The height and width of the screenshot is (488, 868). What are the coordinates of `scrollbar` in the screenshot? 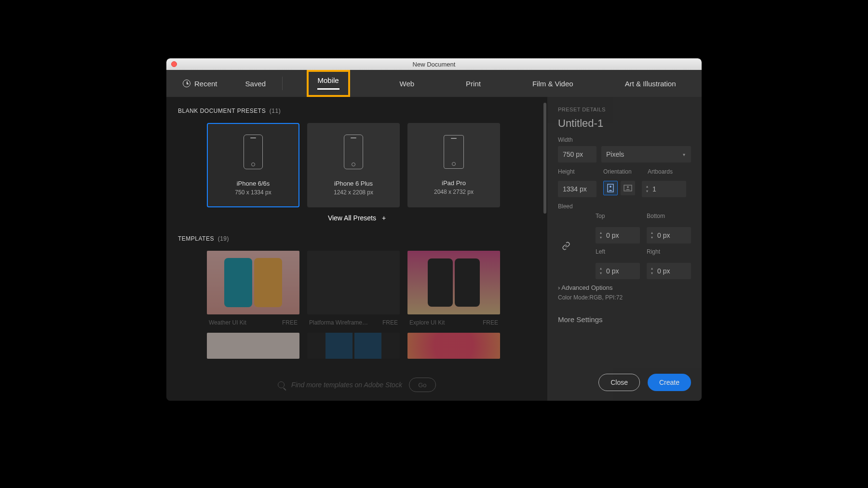 It's located at (545, 232).